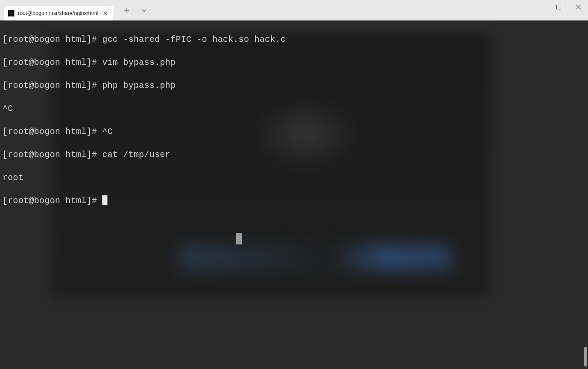 The image size is (588, 369). What do you see at coordinates (239, 239) in the screenshot?
I see `background-ghost-cursor` at bounding box center [239, 239].